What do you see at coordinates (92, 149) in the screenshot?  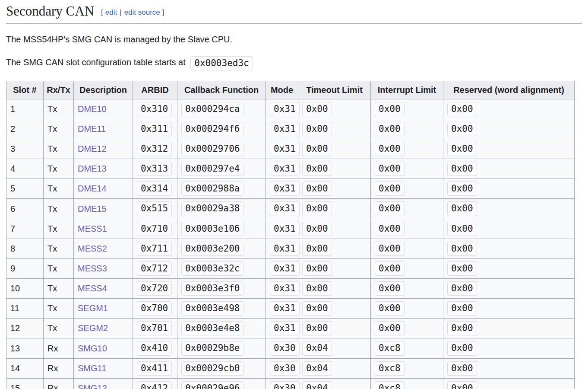 I see `description-link: DME12` at bounding box center [92, 149].